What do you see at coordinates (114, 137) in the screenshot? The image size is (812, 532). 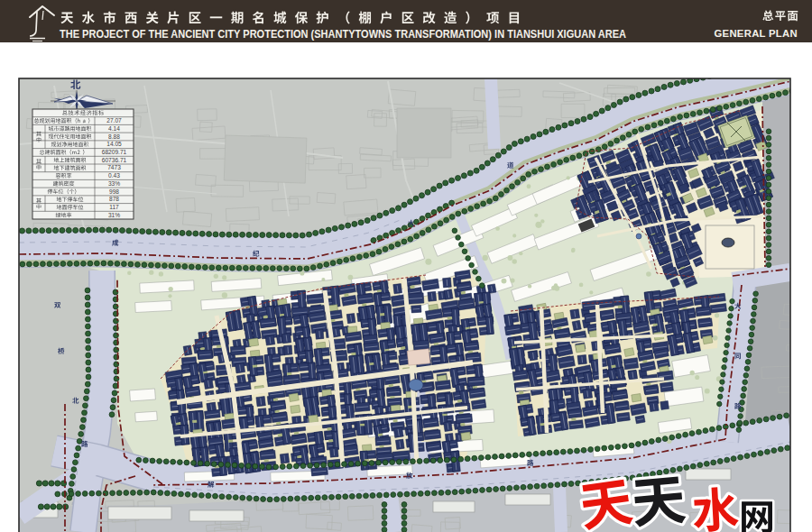 I see `svg-text: 8.88` at bounding box center [114, 137].